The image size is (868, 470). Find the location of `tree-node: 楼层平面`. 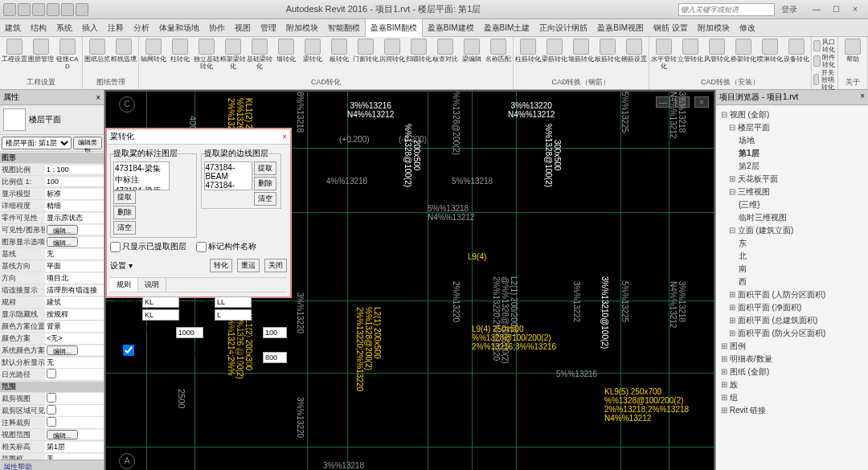

tree-node: 楼层平面 is located at coordinates (792, 128).